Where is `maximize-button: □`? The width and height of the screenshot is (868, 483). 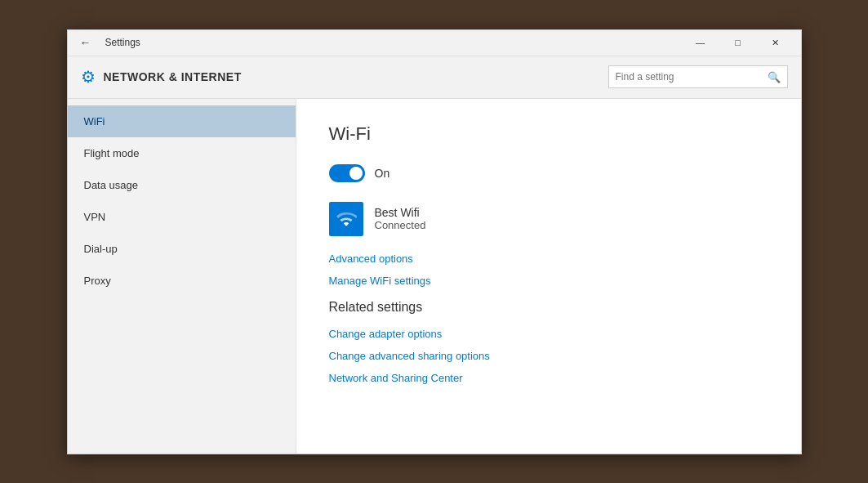
maximize-button: □ is located at coordinates (738, 42).